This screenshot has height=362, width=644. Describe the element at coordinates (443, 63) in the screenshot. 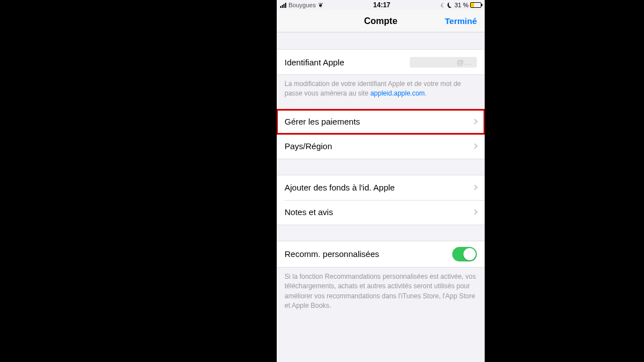

I see `appleid-value: @…` at that location.